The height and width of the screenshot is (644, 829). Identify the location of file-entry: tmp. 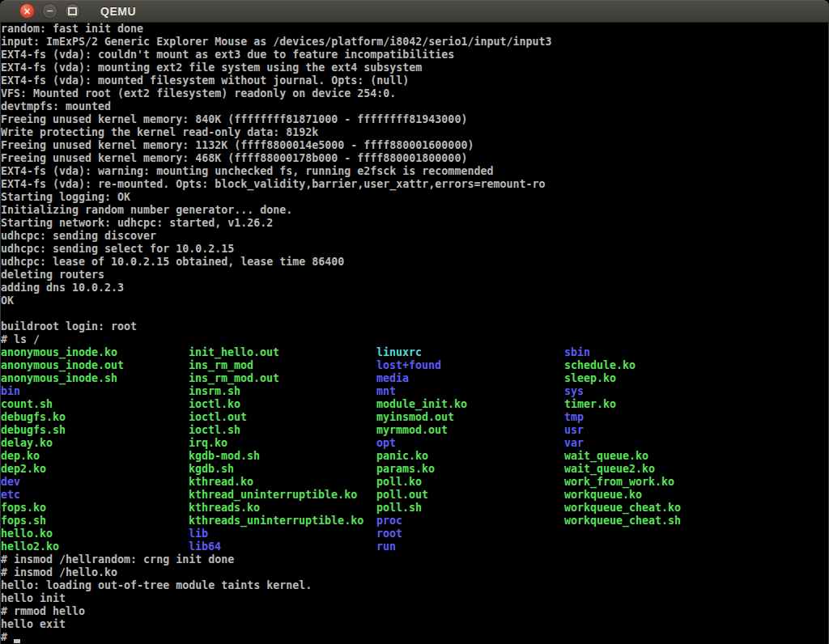
(574, 417).